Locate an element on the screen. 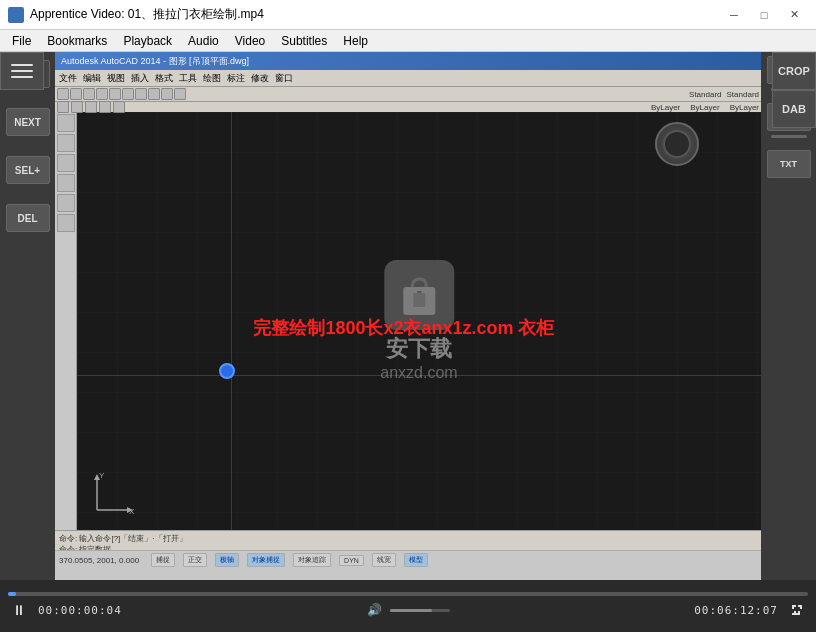  fullscreen-button is located at coordinates (797, 610).